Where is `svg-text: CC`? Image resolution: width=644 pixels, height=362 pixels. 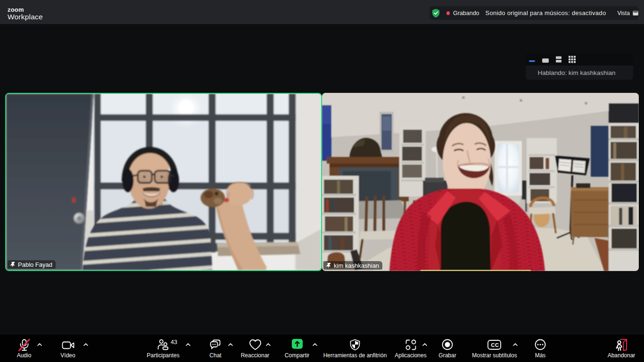 svg-text: CC is located at coordinates (495, 345).